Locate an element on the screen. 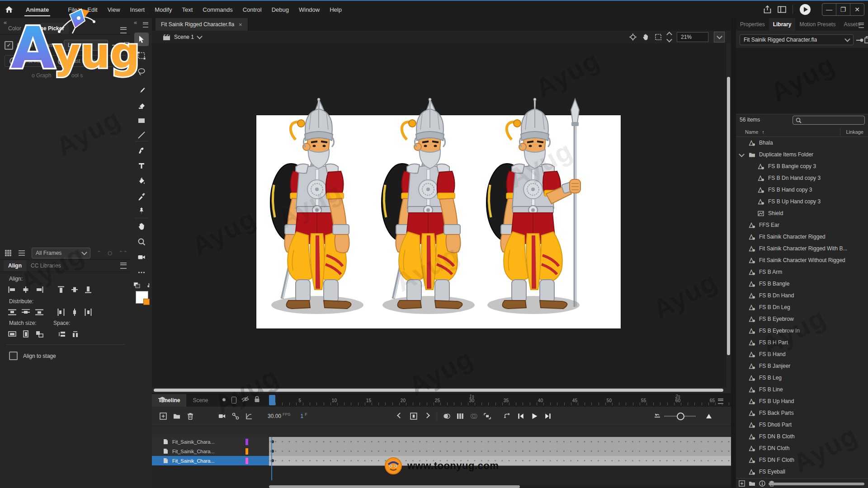 The width and height of the screenshot is (868, 488). library-item-row: FS Dhoti Part is located at coordinates (802, 425).